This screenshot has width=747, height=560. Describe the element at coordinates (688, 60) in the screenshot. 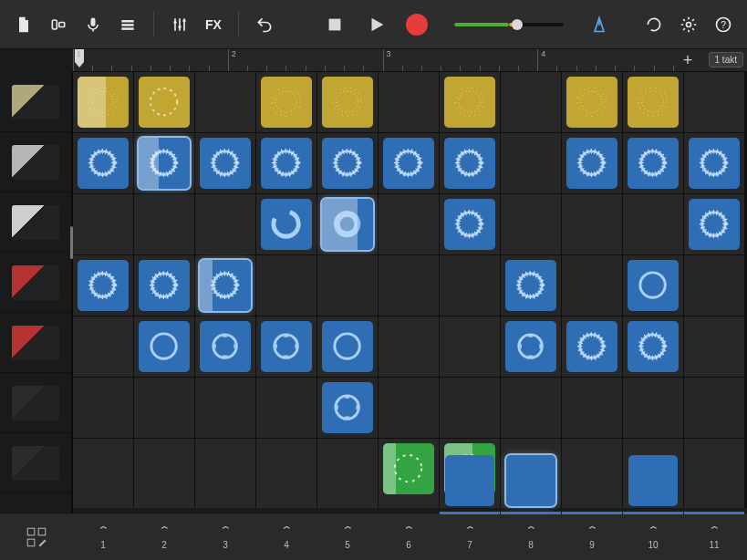

I see `add-section-button: +` at that location.